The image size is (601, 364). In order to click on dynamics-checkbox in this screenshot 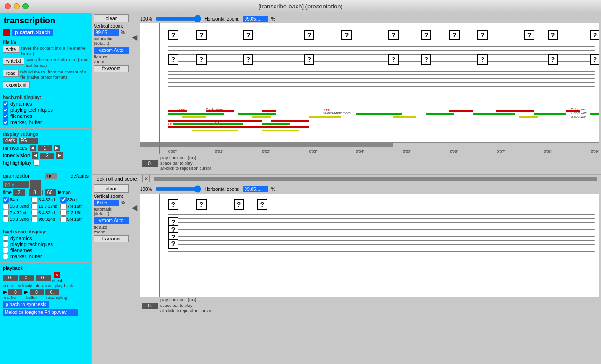, I will do `click(6, 104)`.